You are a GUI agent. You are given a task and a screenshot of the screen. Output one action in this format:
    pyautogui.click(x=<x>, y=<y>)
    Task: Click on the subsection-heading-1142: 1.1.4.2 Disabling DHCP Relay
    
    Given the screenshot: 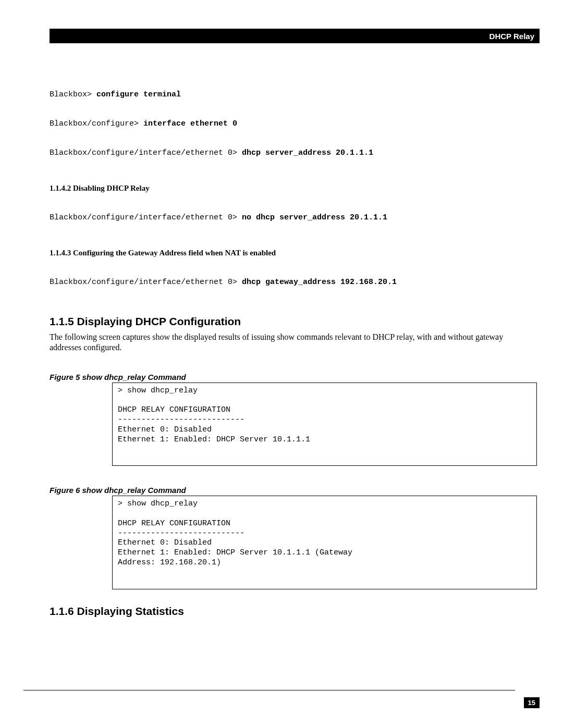 What is the action you would take?
    pyautogui.click(x=293, y=189)
    